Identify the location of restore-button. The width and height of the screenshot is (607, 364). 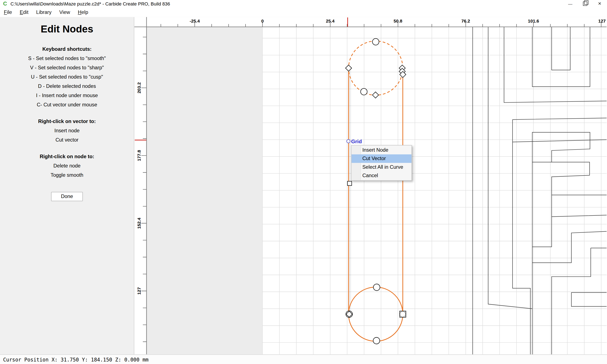
(585, 4).